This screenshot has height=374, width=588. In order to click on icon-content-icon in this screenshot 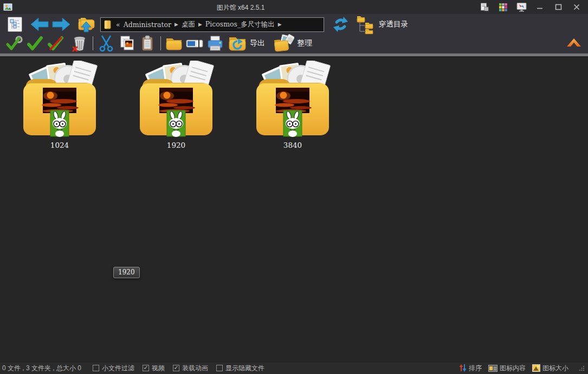, I will do `click(493, 368)`.